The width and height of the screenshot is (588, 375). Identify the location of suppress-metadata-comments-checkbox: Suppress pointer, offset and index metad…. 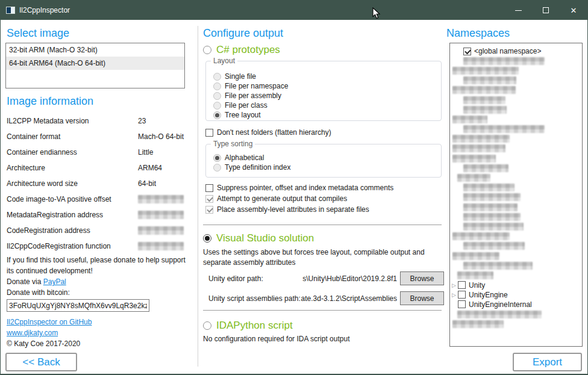
(299, 188).